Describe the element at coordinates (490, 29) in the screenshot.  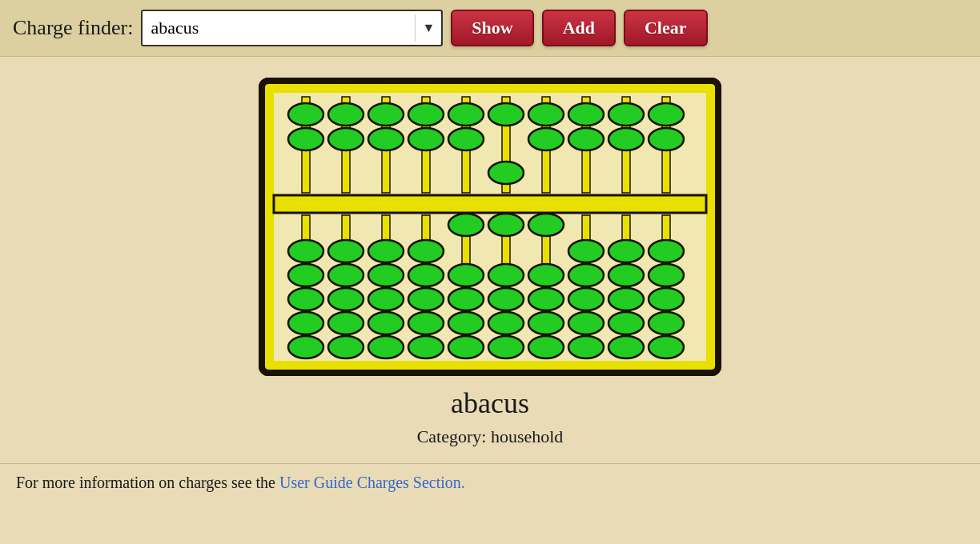
I see `top-bar: Charge finder: ▼ Show Add Clear` at that location.